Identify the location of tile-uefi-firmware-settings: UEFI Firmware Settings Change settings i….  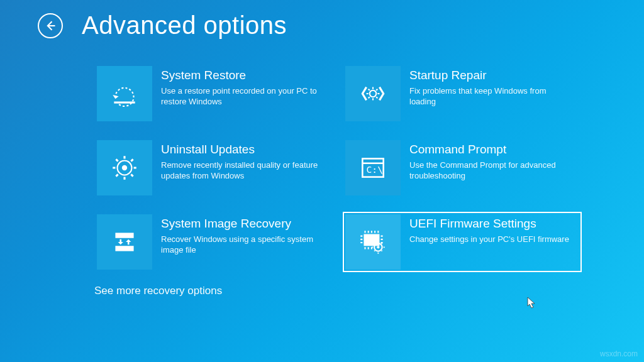
(462, 242).